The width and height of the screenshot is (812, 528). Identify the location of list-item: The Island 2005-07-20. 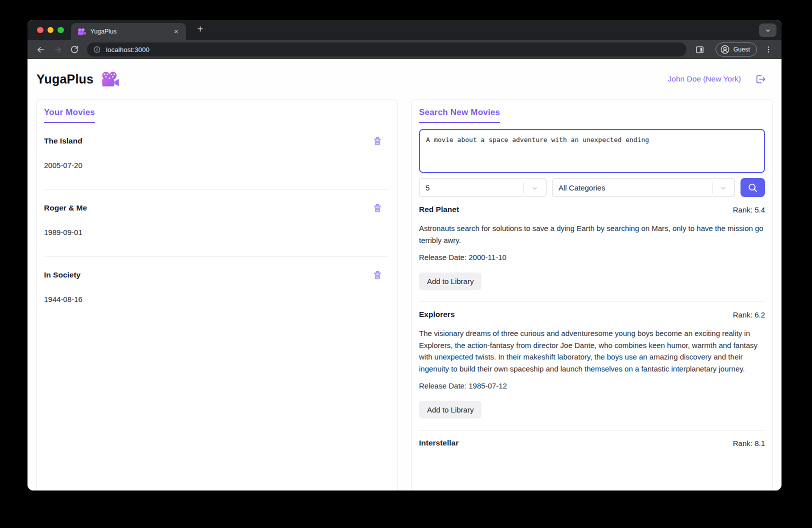
(217, 156).